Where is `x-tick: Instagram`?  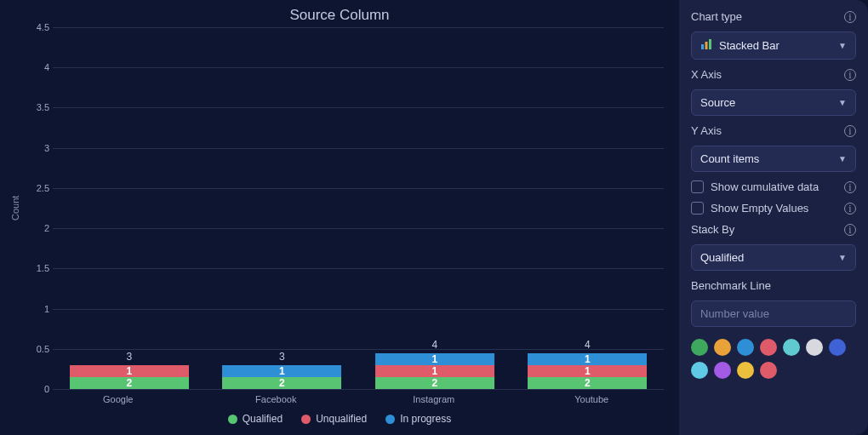
x-tick: Instagram is located at coordinates (434, 399).